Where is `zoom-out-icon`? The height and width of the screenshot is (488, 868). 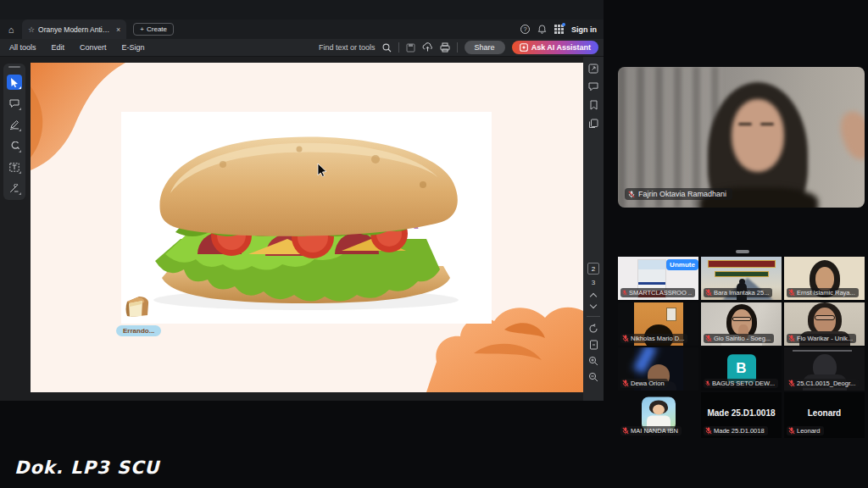 zoom-out-icon is located at coordinates (593, 377).